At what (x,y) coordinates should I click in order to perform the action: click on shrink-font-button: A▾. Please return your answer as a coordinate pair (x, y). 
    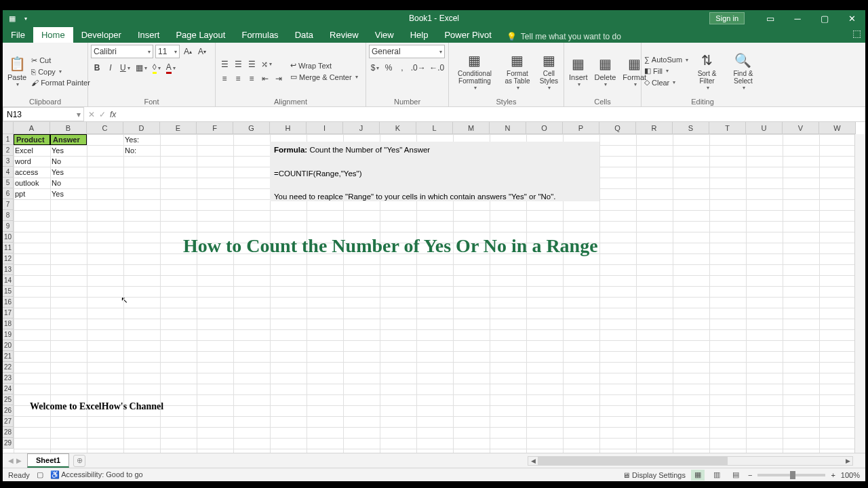
    Looking at the image, I should click on (202, 52).